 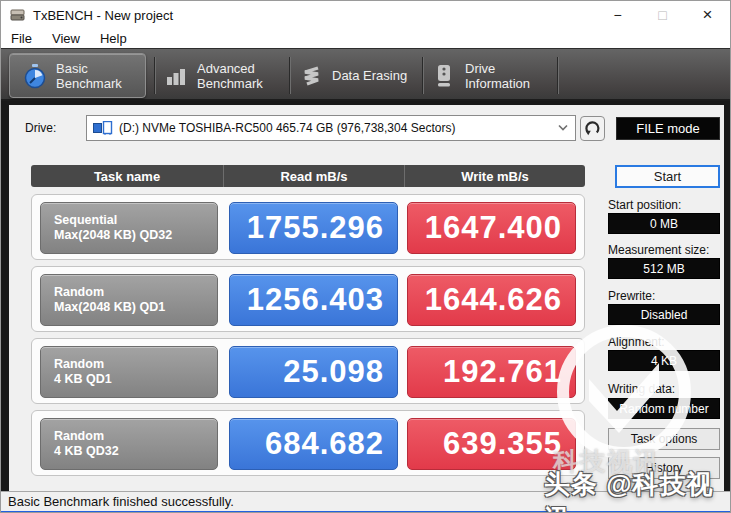 What do you see at coordinates (632, 296) in the screenshot?
I see `prewrite-label: Prewrite:` at bounding box center [632, 296].